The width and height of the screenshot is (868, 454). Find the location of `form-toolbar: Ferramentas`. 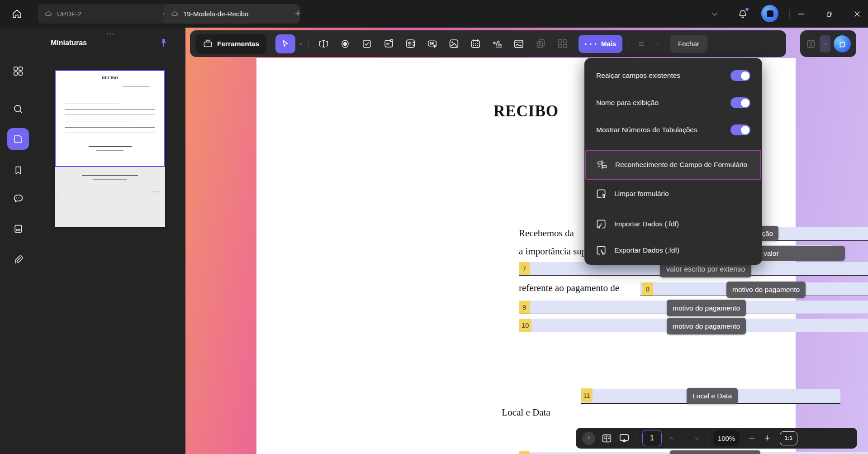

form-toolbar: Ferramentas is located at coordinates (488, 43).